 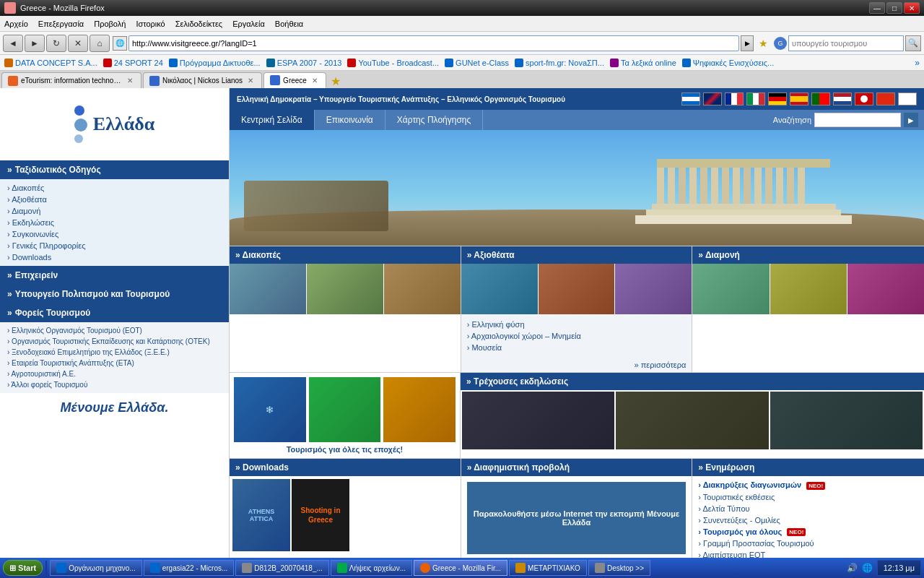 What do you see at coordinates (852, 568) in the screenshot?
I see `tray-icon-1: 🔊` at bounding box center [852, 568].